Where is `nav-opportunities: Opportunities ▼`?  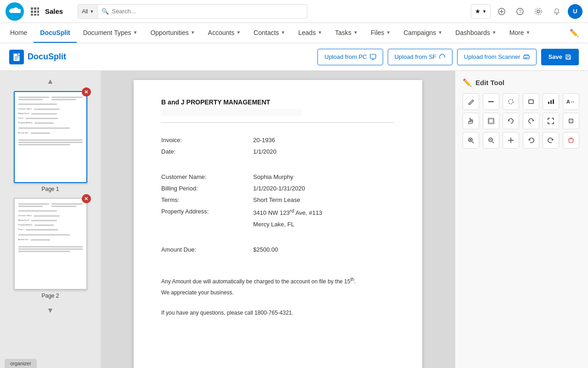
nav-opportunities: Opportunities ▼ is located at coordinates (173, 33).